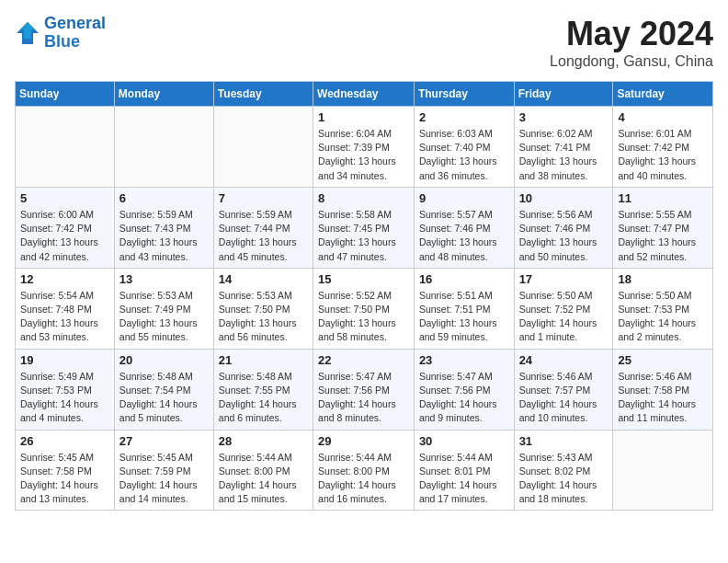 Image resolution: width=728 pixels, height=563 pixels. Describe the element at coordinates (464, 199) in the screenshot. I see `day-number: 9` at that location.